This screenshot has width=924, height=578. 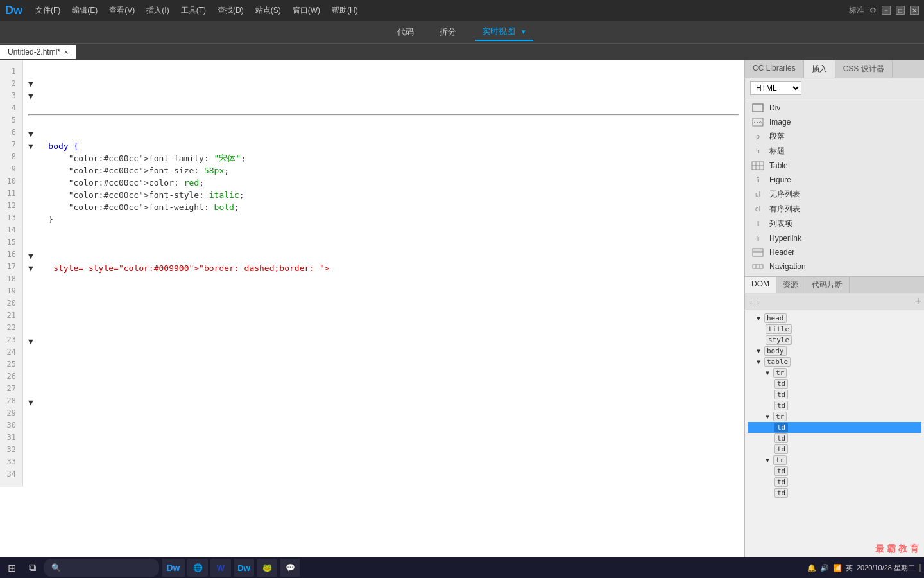 I want to click on dom-add-btn: +, so click(x=918, y=302).